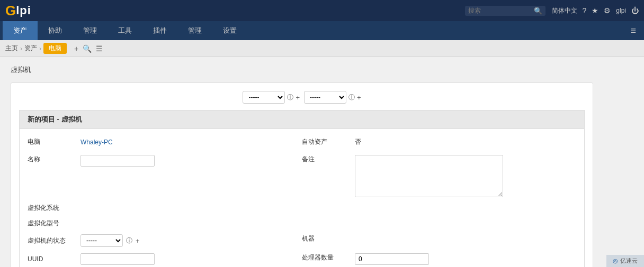 This screenshot has height=267, width=644. Describe the element at coordinates (333, 97) in the screenshot. I see `dropdown-group-2: ----- ⓘ +` at that location.